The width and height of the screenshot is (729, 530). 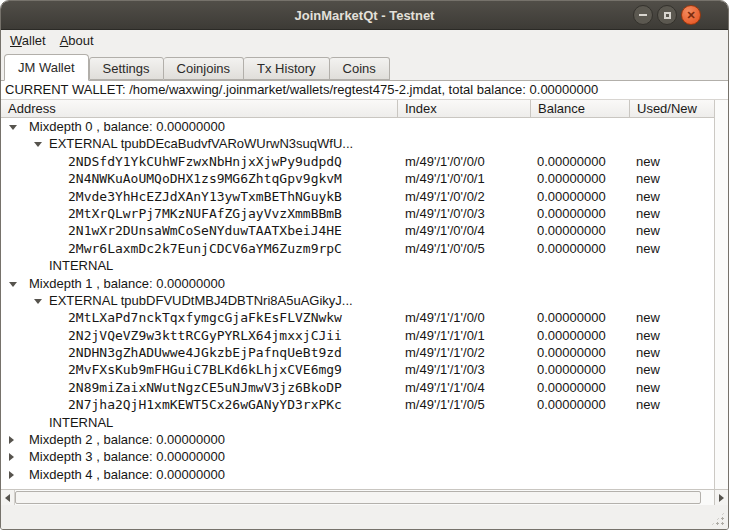 What do you see at coordinates (364, 66) in the screenshot?
I see `tabbar: JM WalletSettingsCoinjoinsTx HistoryCoin…` at bounding box center [364, 66].